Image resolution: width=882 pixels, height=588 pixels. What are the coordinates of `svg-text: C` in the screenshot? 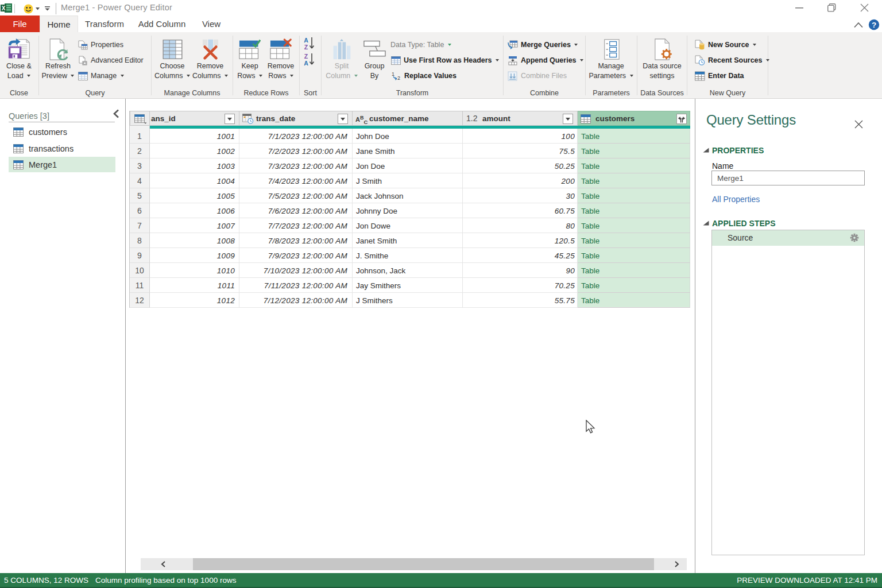 It's located at (366, 122).